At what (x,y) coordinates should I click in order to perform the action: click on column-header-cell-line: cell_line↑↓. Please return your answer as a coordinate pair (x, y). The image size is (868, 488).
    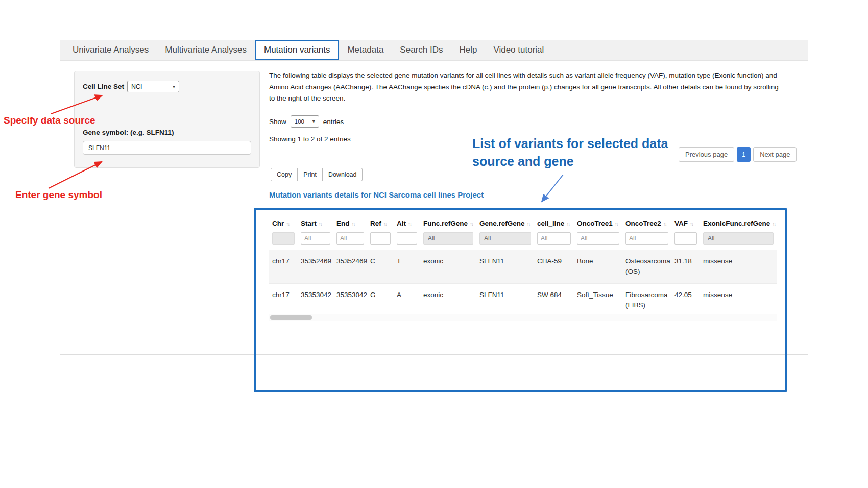
    Looking at the image, I should click on (554, 223).